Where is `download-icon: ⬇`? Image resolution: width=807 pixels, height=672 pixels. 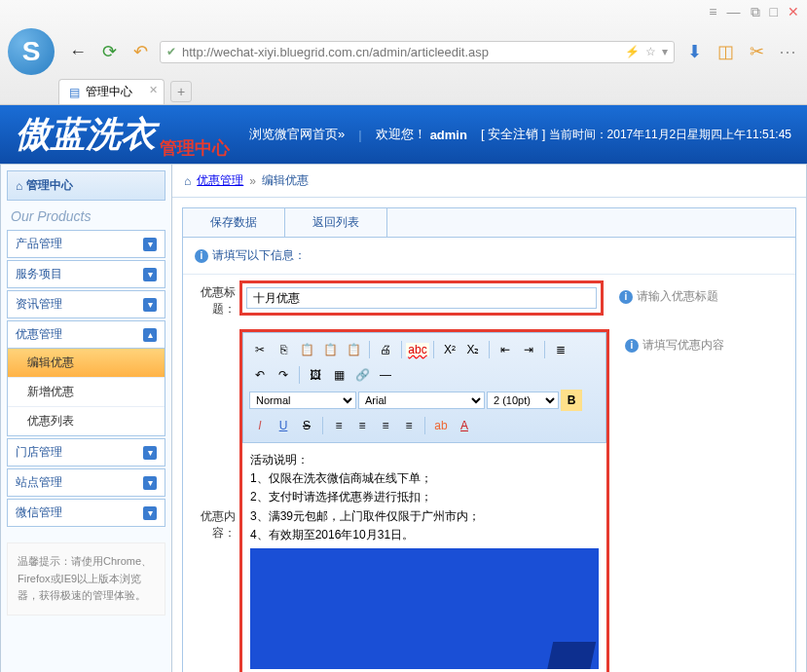
download-icon: ⬇ is located at coordinates (694, 52).